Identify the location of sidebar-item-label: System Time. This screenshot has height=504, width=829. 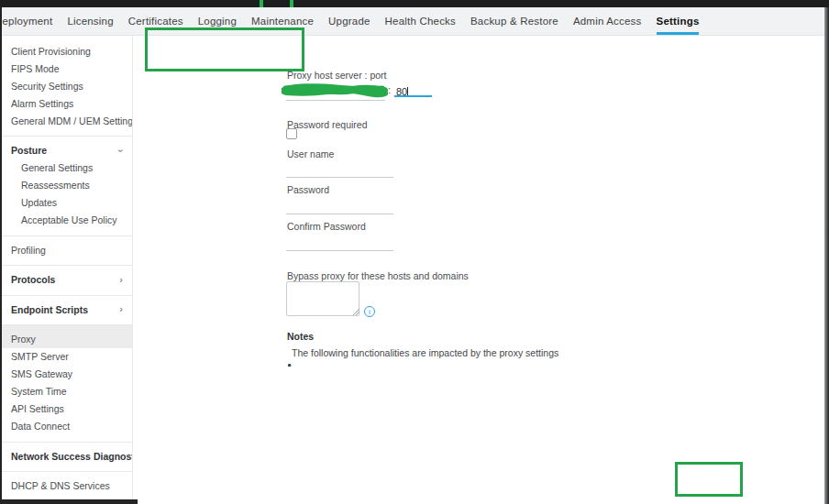
(39, 391).